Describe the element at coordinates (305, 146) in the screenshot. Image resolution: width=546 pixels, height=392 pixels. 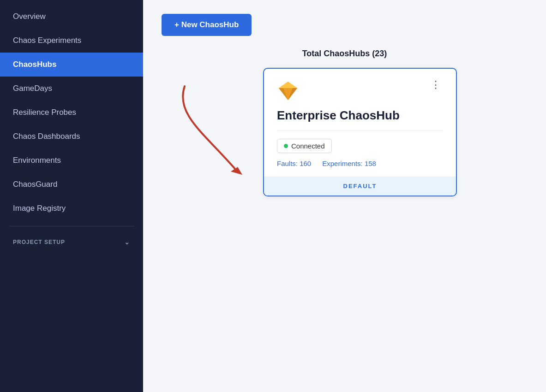
I see `connected-badge: Connected` at that location.